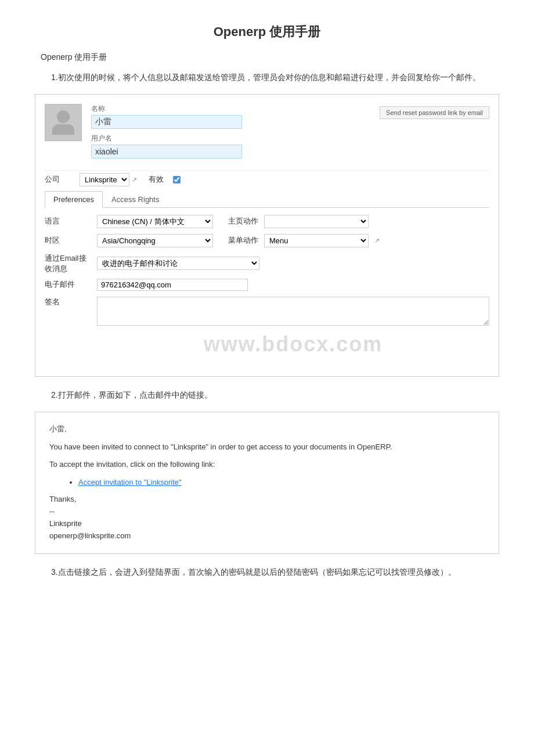 This screenshot has height=756, width=534. Describe the element at coordinates (155, 222) in the screenshot. I see `language-select: Chinese (CN) / 简体中文` at that location.